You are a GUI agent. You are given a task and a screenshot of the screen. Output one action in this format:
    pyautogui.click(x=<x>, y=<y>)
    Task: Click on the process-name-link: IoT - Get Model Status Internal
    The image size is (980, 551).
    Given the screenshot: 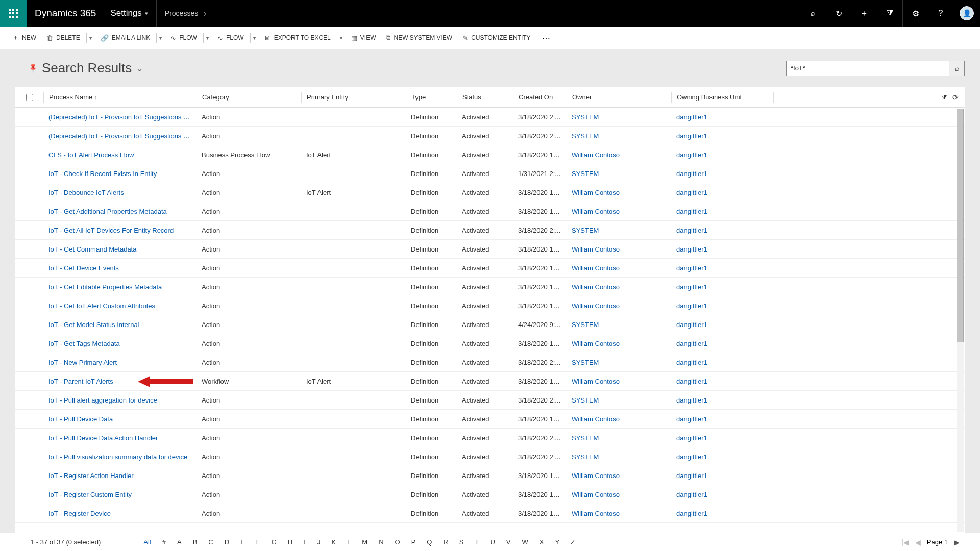 What is the action you would take?
    pyautogui.click(x=120, y=324)
    